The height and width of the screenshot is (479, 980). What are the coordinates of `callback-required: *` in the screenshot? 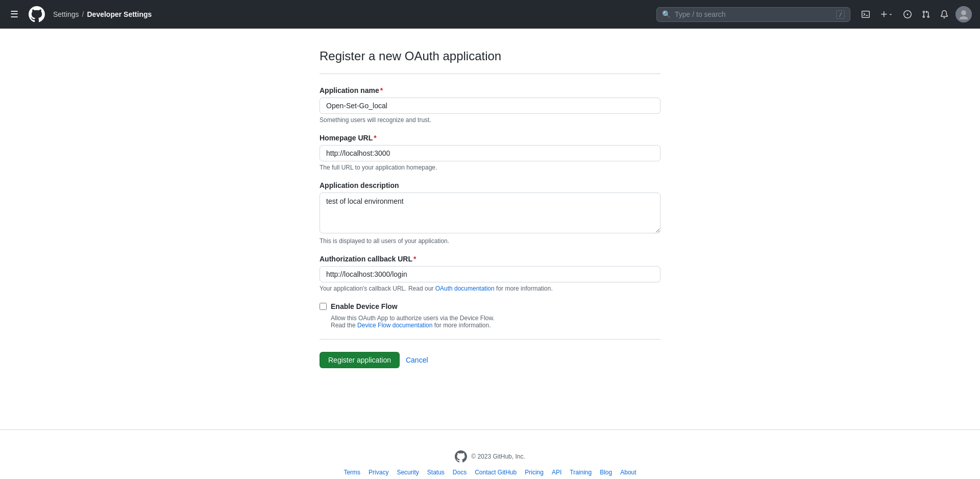 It's located at (414, 259).